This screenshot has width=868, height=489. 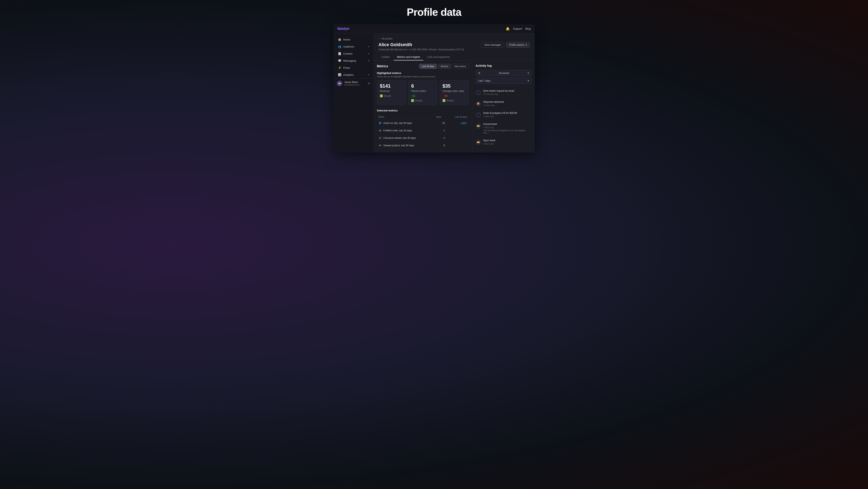 I want to click on activity-icon: 📦, so click(x=478, y=104).